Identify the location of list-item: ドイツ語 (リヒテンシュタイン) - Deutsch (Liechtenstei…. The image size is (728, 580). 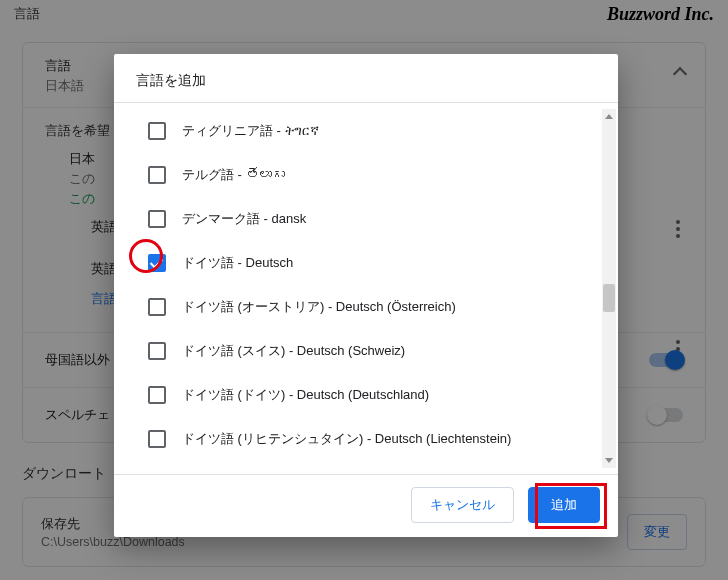
(366, 439).